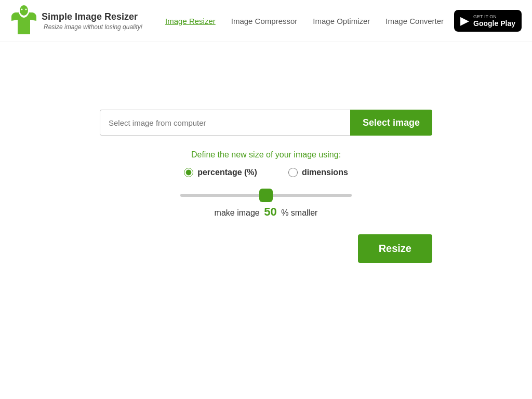 This screenshot has height=399, width=532. Describe the element at coordinates (266, 21) in the screenshot. I see `header: Simple Image Resizer Resize image withou…` at that location.